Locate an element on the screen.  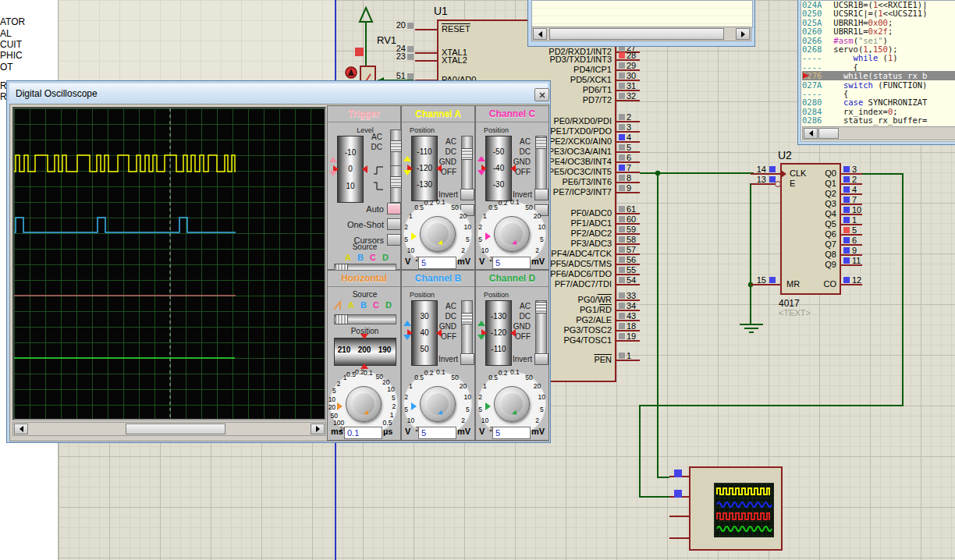
trigger-mode-label: Auto is located at coordinates (358, 209).